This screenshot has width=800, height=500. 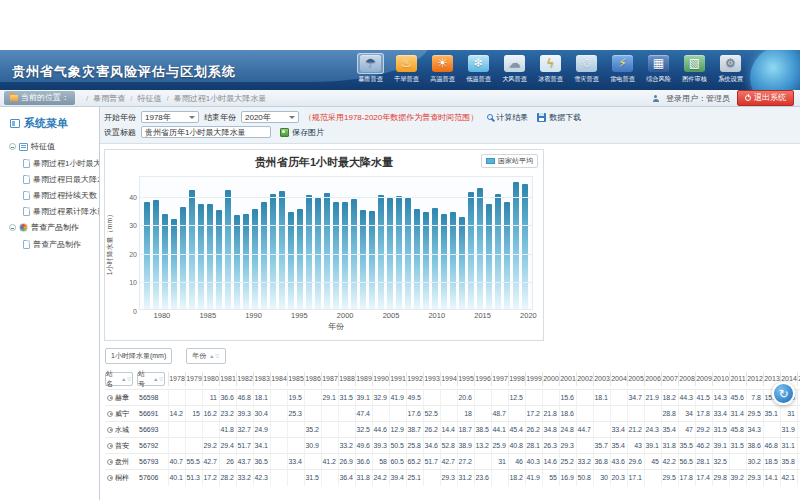 What do you see at coordinates (466, 379) in the screenshot?
I see `year-header-1995: 1995` at bounding box center [466, 379].